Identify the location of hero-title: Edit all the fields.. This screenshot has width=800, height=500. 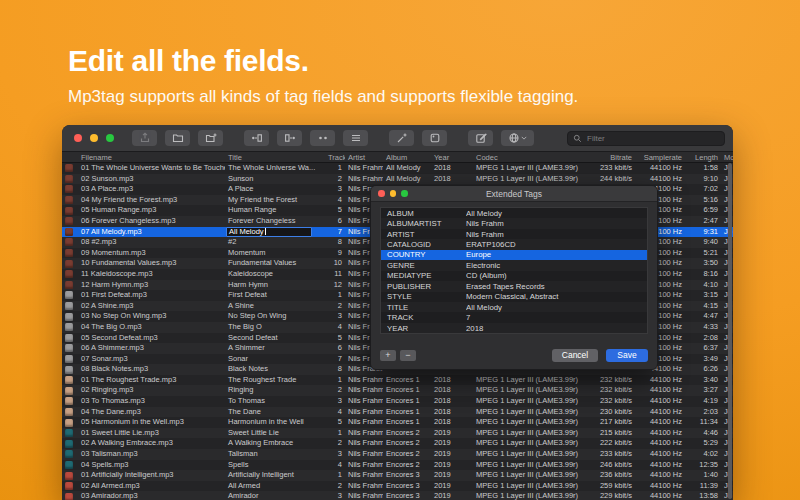
(323, 61).